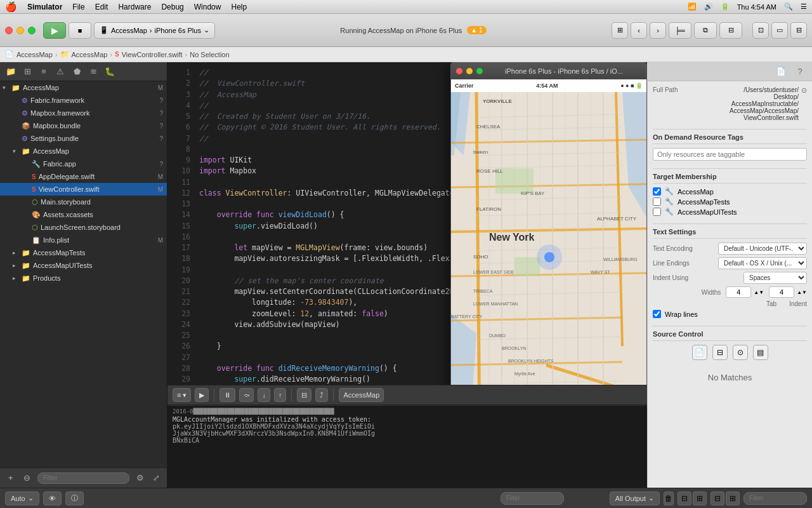  Describe the element at coordinates (780, 30) in the screenshot. I see `debug-toggle: ▭` at that location.